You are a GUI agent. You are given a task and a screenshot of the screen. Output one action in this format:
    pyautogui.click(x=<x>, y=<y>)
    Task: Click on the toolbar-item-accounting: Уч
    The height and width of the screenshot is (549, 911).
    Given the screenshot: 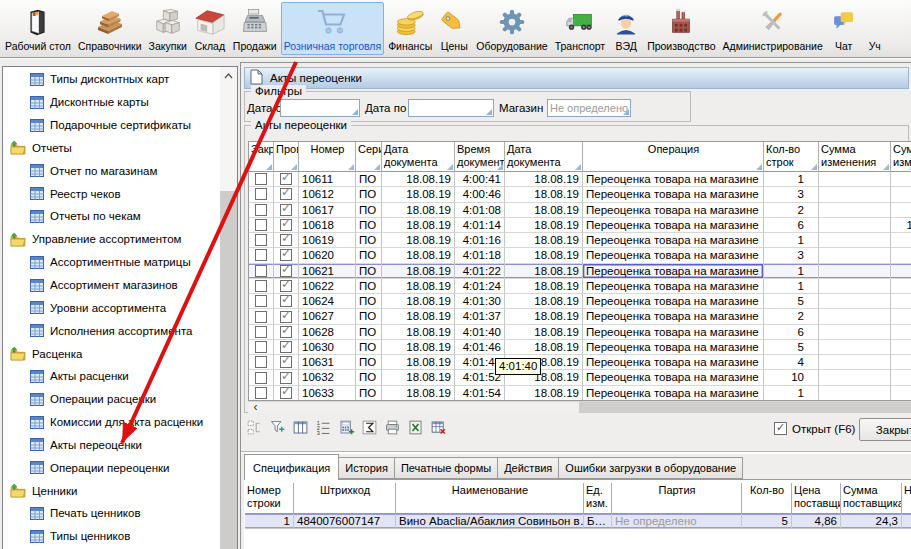 What is the action you would take?
    pyautogui.click(x=875, y=28)
    